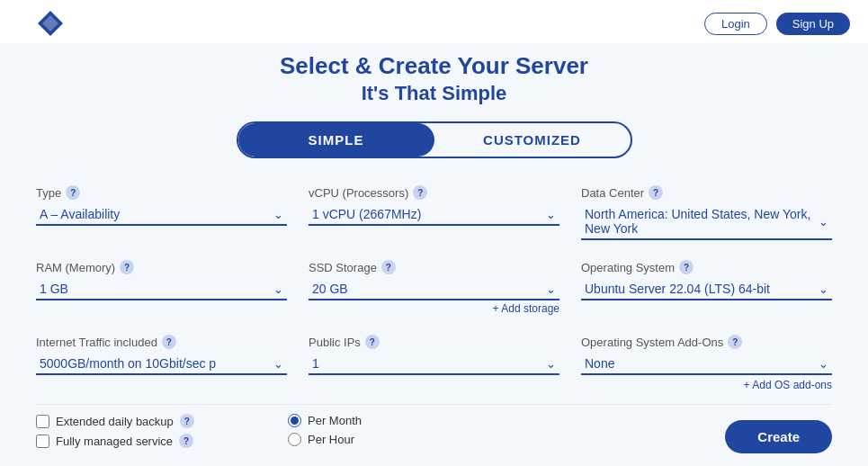 The height and width of the screenshot is (466, 868). I want to click on type-label: Type, so click(49, 193).